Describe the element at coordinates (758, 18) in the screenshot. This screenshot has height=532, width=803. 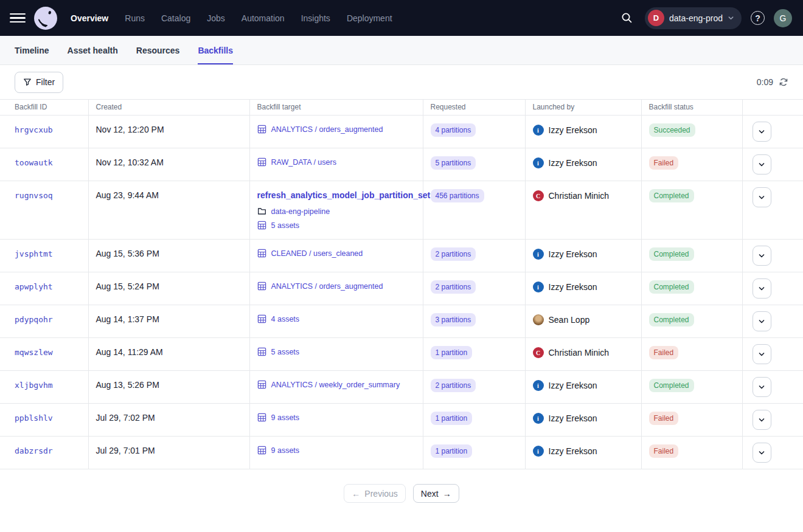
I see `help-icon: ?` at that location.